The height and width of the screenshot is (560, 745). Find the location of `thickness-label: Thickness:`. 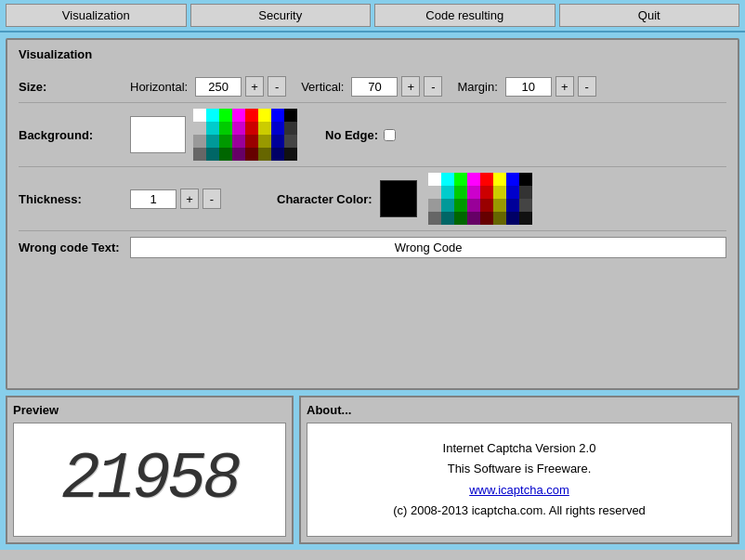

thickness-label: Thickness: is located at coordinates (74, 199).